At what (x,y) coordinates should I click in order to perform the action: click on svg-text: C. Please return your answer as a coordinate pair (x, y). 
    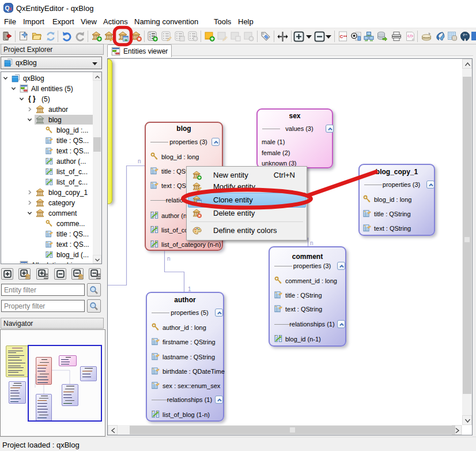
    Looking at the image, I should click on (341, 37).